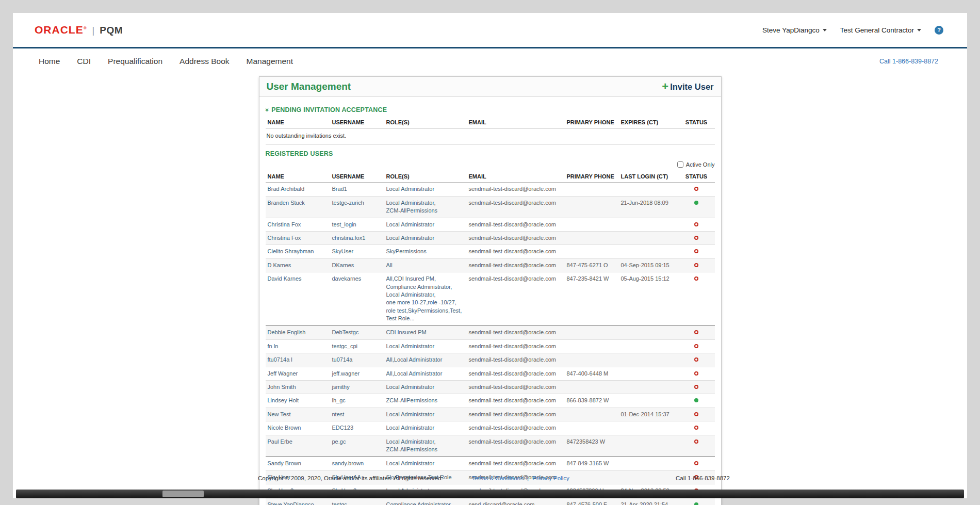 This screenshot has height=505, width=980. What do you see at coordinates (592, 501) in the screenshot?
I see `user-primary-phone: 847-4576-500 F` at bounding box center [592, 501].